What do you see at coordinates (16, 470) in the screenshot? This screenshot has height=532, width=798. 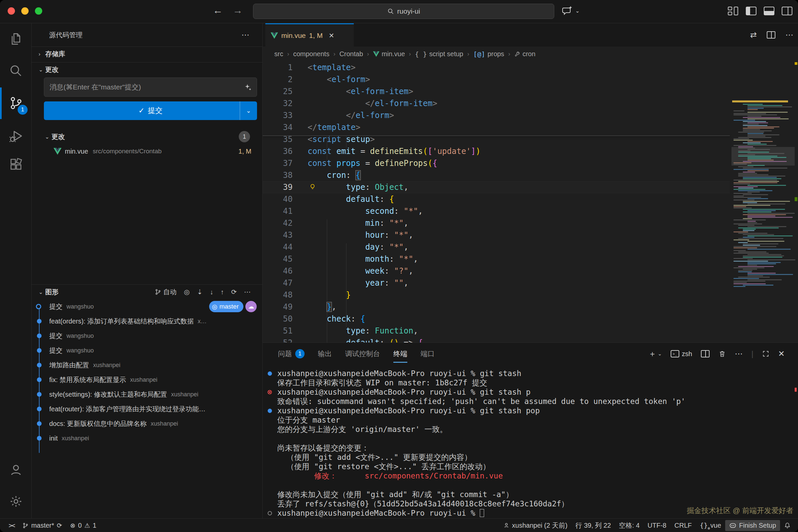 I see `accounts-icon` at bounding box center [16, 470].